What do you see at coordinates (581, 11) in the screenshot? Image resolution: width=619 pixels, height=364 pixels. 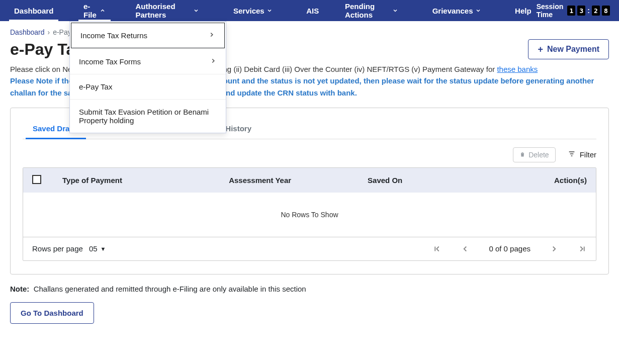 I see `digit: 3` at bounding box center [581, 11].